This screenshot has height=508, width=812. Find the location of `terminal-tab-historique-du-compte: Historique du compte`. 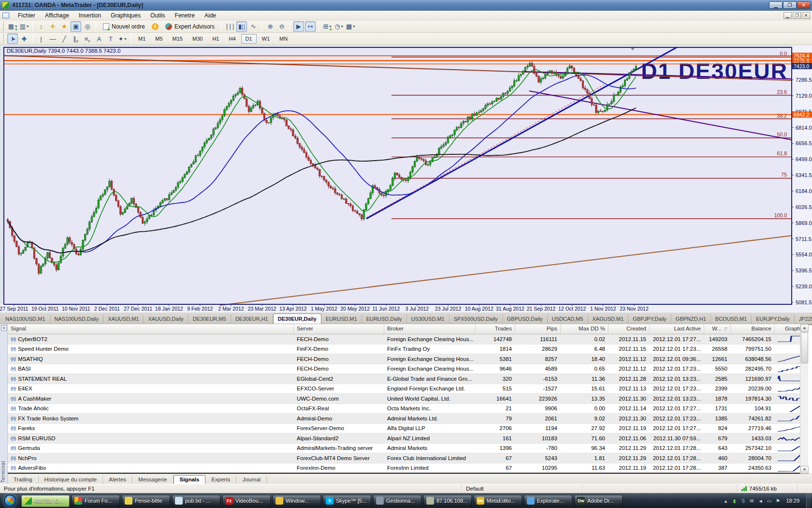

terminal-tab-historique-du-compte: Historique du compte is located at coordinates (71, 480).